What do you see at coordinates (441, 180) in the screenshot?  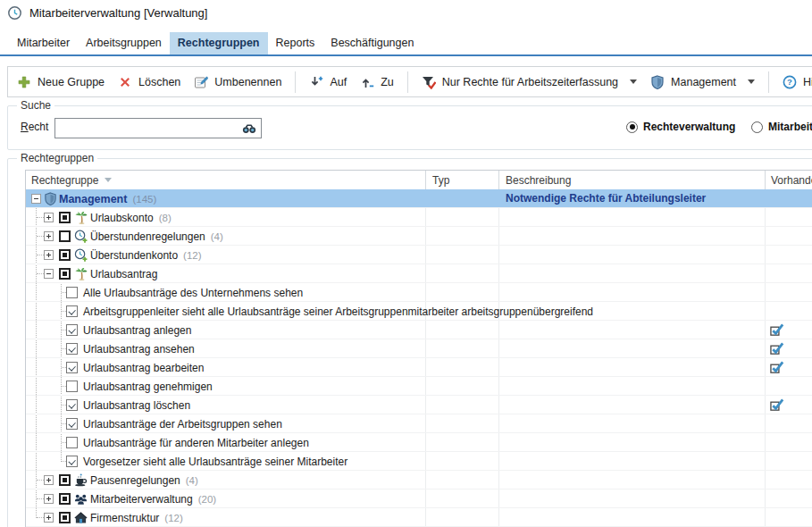 I see `column-header-label: Typ` at bounding box center [441, 180].